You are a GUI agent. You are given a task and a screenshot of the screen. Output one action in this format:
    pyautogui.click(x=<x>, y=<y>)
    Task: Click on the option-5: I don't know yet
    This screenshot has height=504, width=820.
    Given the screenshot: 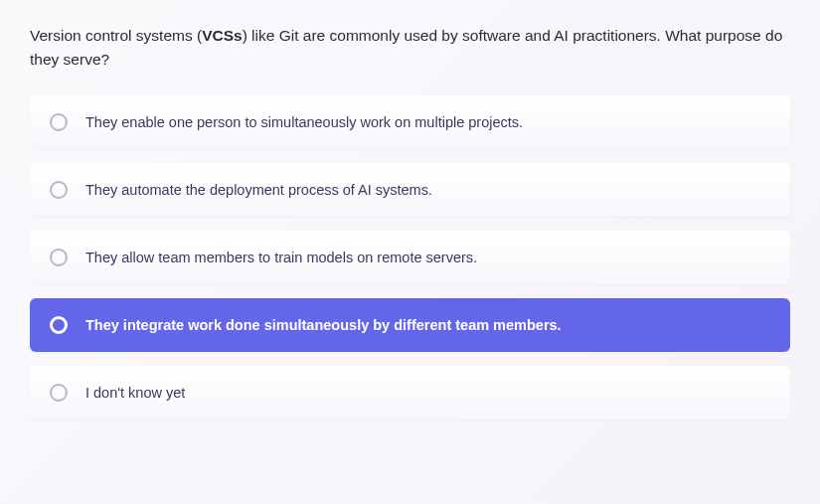 What is the action you would take?
    pyautogui.click(x=410, y=393)
    